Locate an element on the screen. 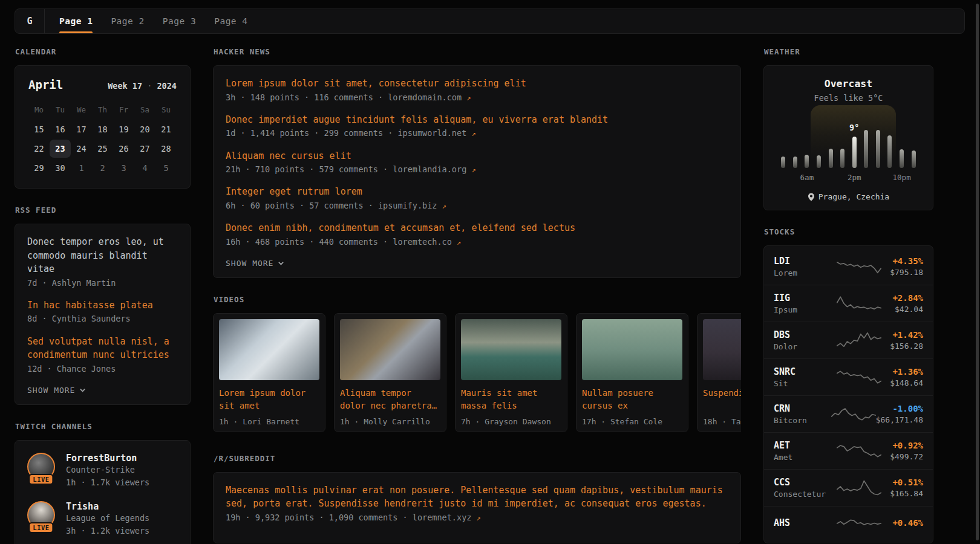  video-card: Mauris sit amet massa felis 7h · Grayson… is located at coordinates (511, 372).